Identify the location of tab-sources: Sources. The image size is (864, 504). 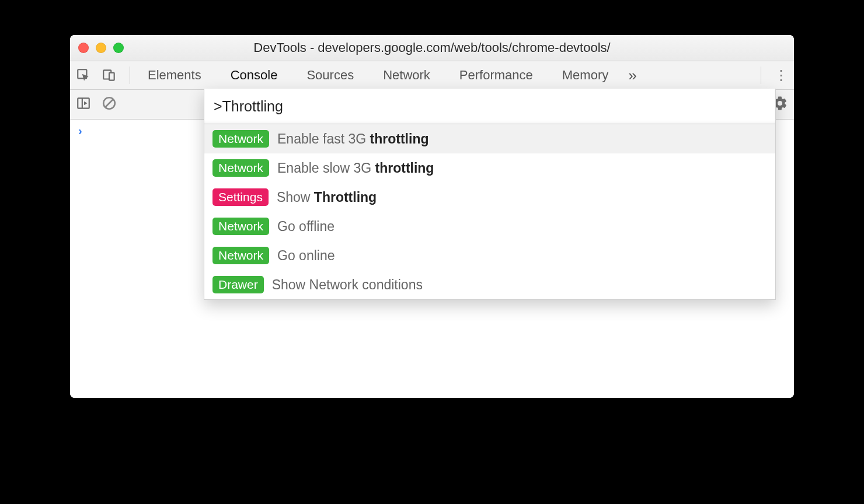
(330, 75).